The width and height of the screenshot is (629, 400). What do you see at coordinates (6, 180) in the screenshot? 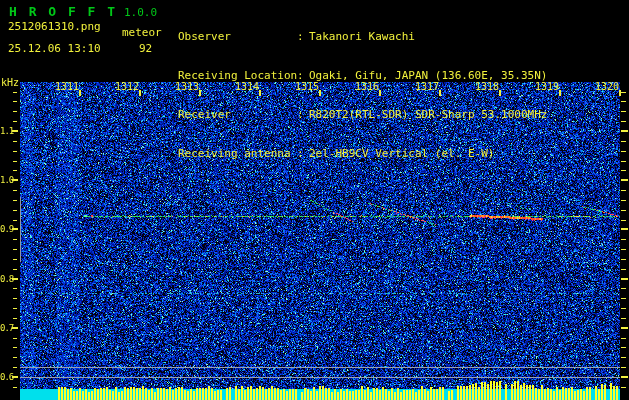
I see `y-tick-label: 1.0` at bounding box center [6, 180].